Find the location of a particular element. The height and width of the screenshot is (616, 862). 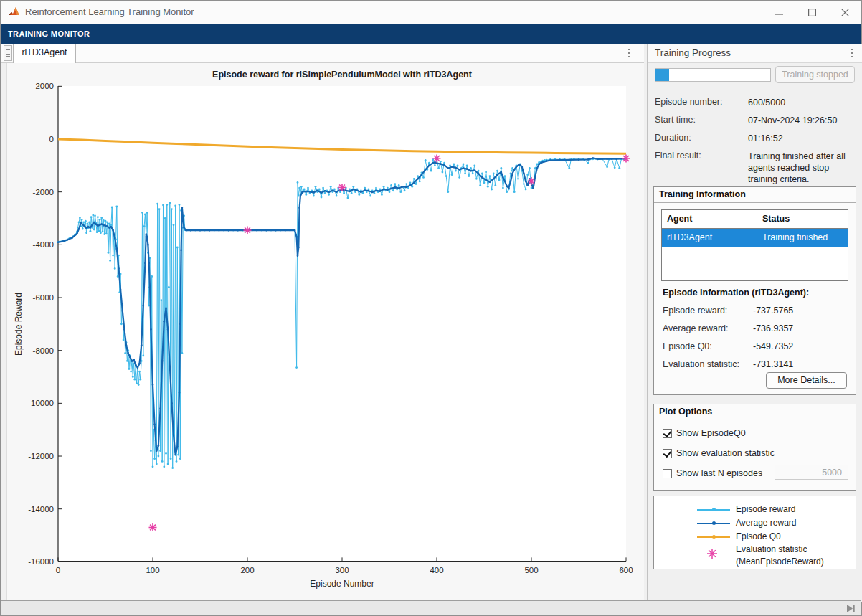

svg-text: -10000 is located at coordinates (41, 403).